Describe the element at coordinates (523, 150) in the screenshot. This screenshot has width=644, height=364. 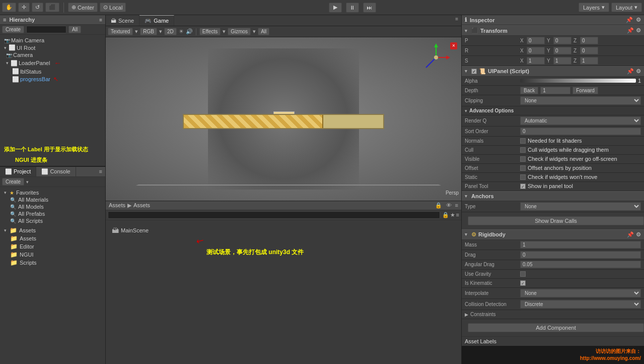
I see `cull-checkbox` at that location.